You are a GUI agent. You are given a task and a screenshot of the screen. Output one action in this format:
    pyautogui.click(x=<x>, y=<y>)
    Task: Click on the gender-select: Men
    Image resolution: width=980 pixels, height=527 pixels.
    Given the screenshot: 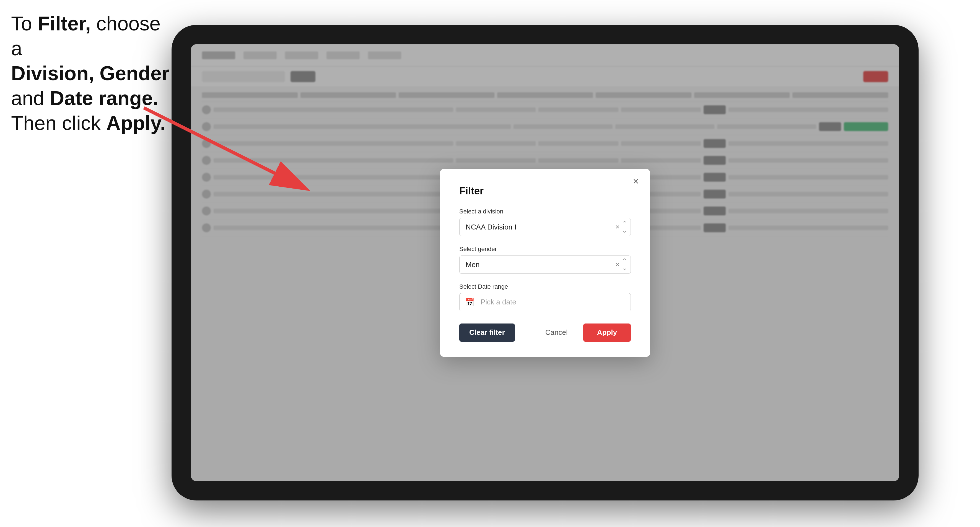 What is the action you would take?
    pyautogui.click(x=545, y=265)
    